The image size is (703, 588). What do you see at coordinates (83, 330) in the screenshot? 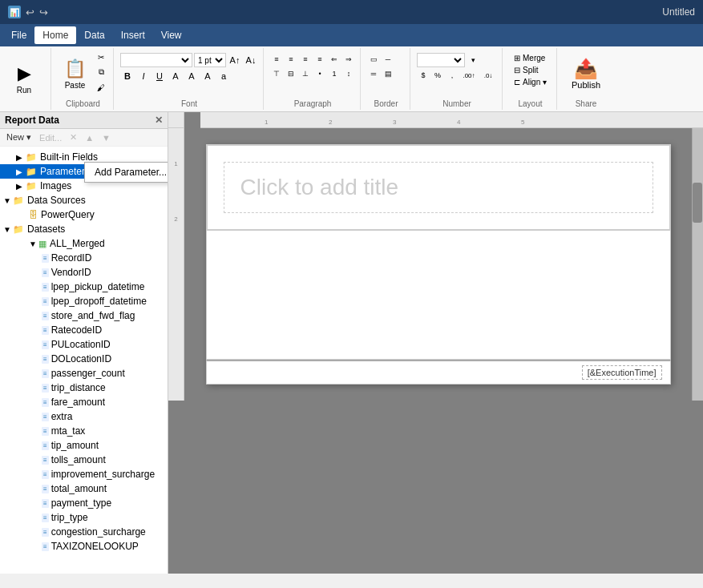
I see `tree-node-ratecodeid: ≡RatecodeID` at bounding box center [83, 330].